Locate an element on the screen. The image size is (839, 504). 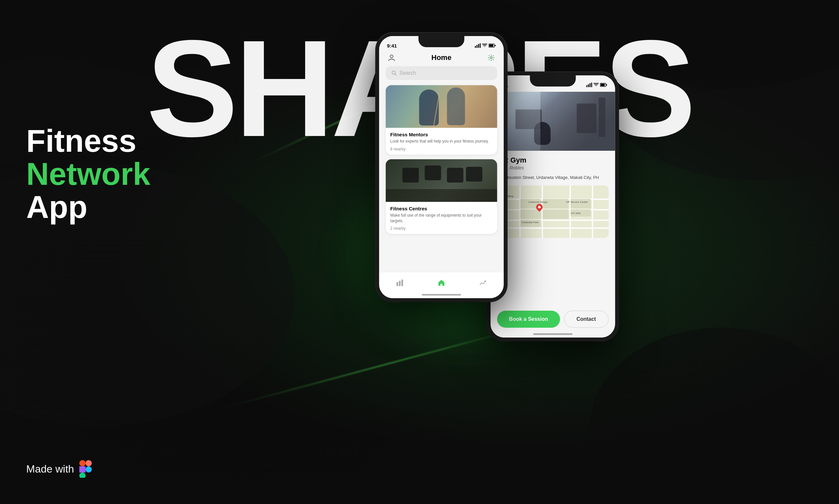
fitness-mentors-body: Fitness Mentors Look for experts that wi… is located at coordinates (442, 141).